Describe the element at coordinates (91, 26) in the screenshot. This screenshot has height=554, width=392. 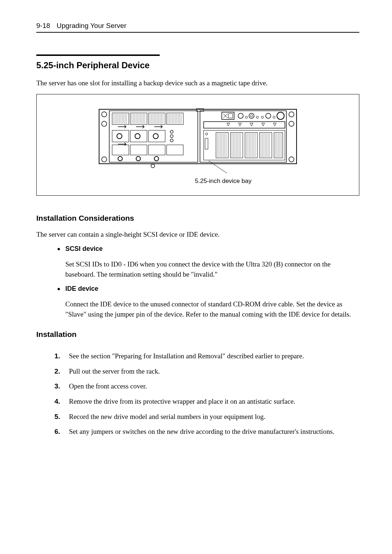
I see `header-title: Upgrading Your Server` at that location.